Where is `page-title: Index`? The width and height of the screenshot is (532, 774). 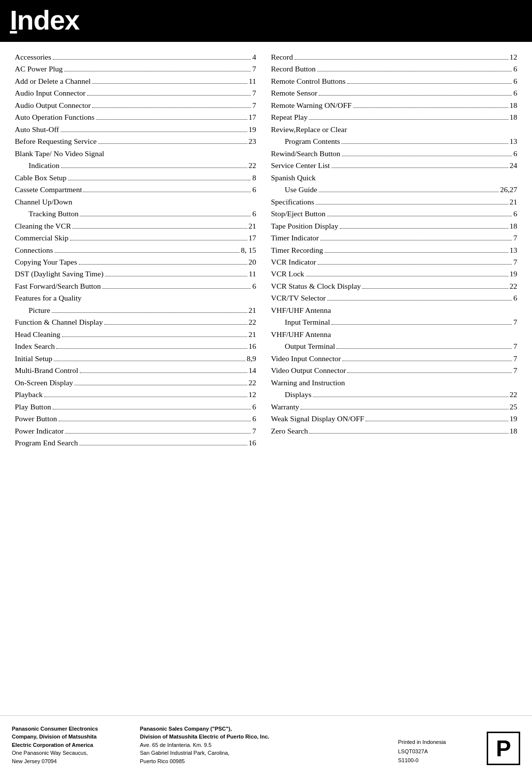
page-title: Index is located at coordinates (266, 20).